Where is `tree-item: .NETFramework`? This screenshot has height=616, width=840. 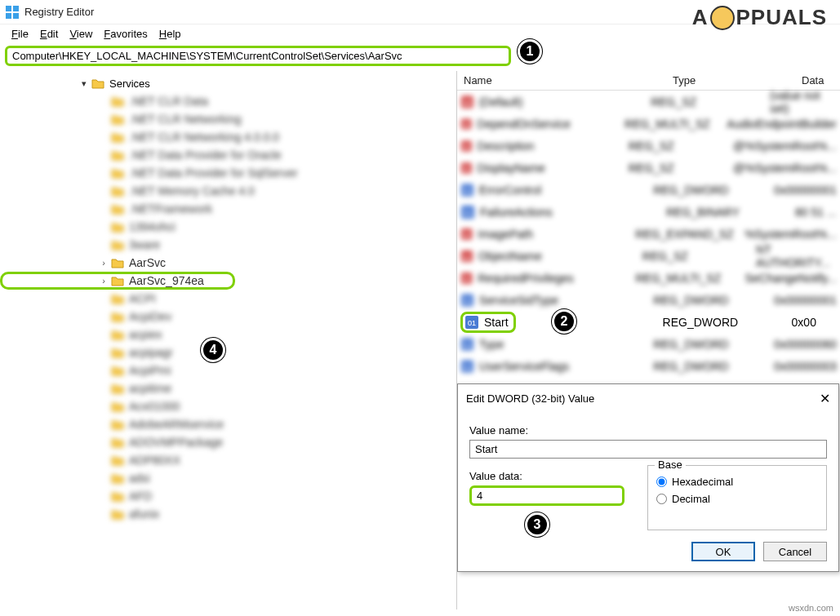 tree-item: .NETFramework is located at coordinates (229, 209).